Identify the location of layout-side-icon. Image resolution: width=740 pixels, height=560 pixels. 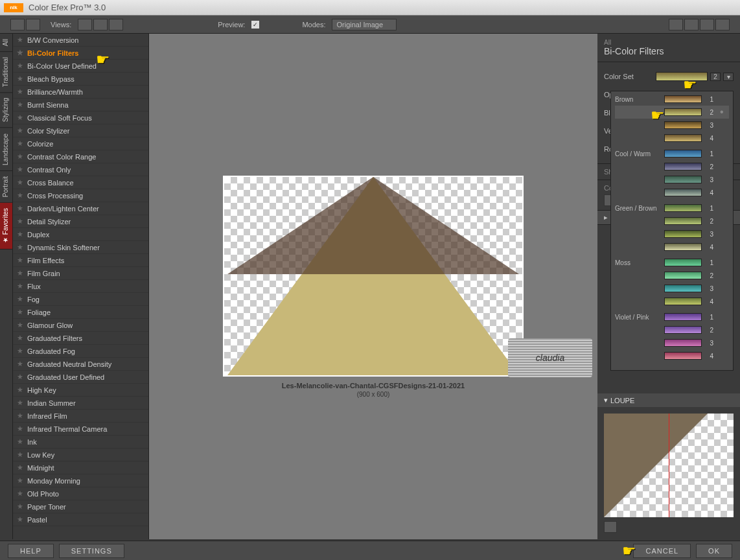
(116, 25).